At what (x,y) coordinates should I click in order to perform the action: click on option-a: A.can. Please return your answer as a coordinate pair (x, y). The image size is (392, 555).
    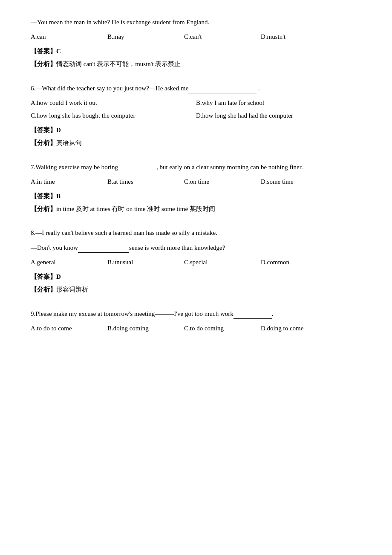
    Looking at the image, I should click on (61, 37).